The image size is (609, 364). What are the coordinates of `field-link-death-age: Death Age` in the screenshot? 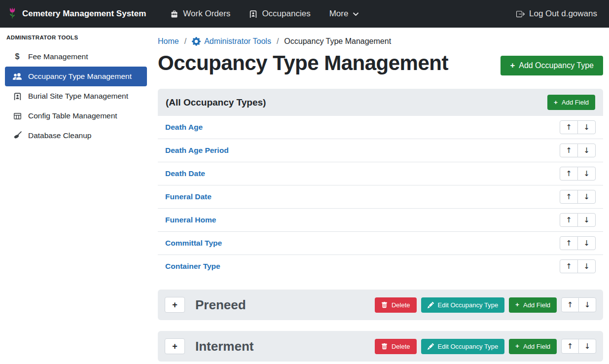 It's located at (184, 127).